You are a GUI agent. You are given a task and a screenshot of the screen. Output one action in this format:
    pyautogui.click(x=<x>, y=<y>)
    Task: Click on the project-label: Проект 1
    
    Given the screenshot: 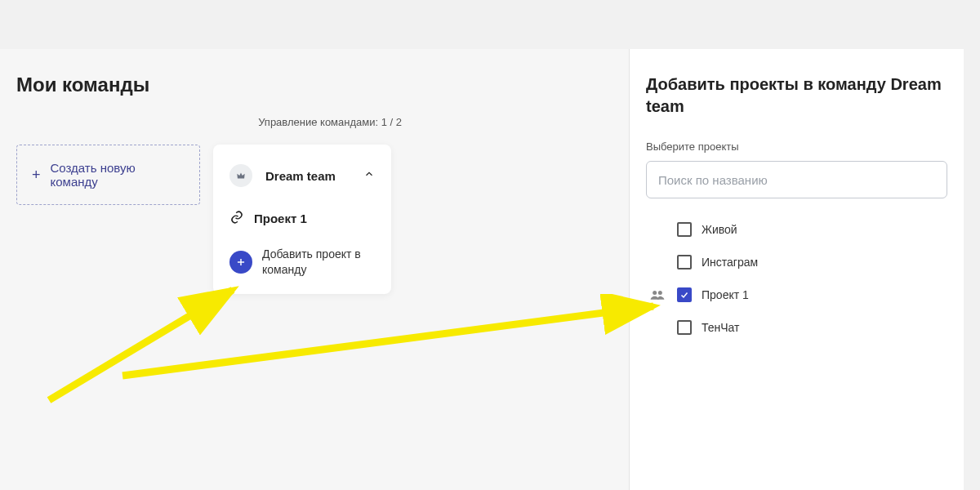 What is the action you would take?
    pyautogui.click(x=725, y=295)
    